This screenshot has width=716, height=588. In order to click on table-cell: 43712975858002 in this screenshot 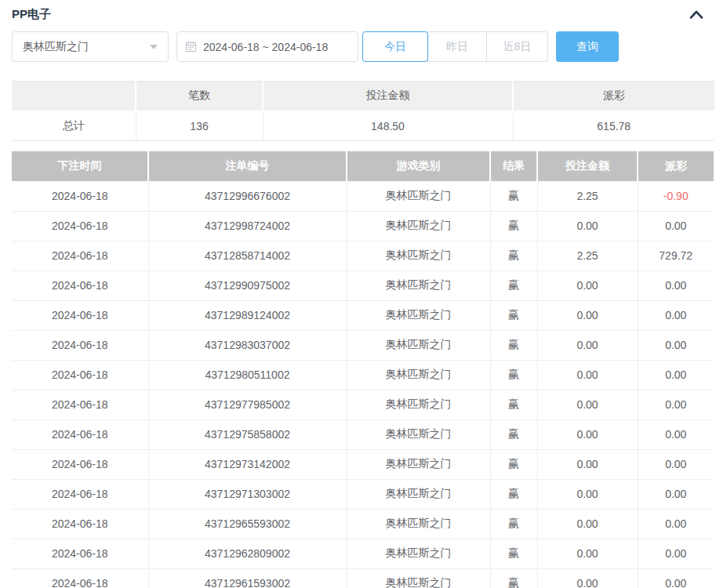, I will do `click(248, 434)`.